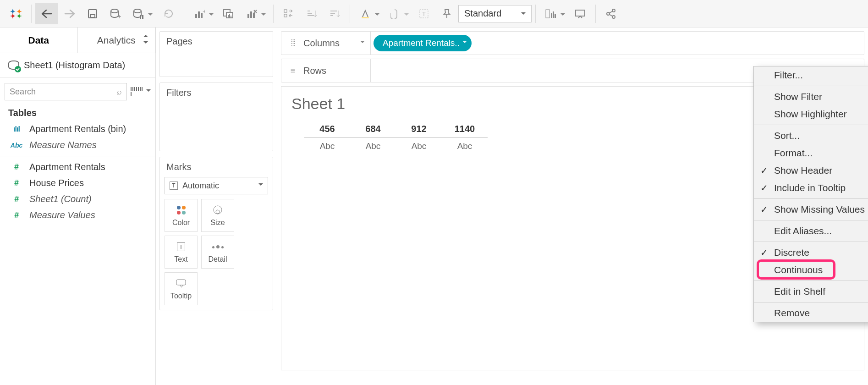 Image resolution: width=868 pixels, height=385 pixels. What do you see at coordinates (395, 14) in the screenshot?
I see `attach-button` at bounding box center [395, 14].